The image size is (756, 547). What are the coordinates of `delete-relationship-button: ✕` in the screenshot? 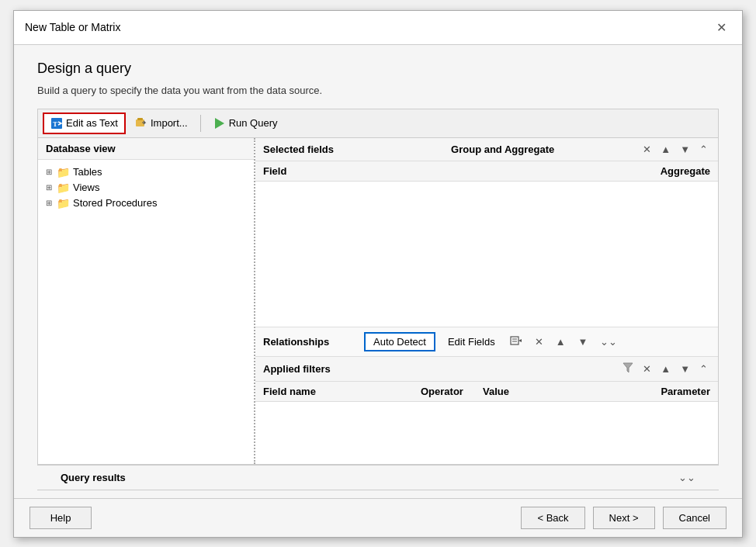 It's located at (539, 341).